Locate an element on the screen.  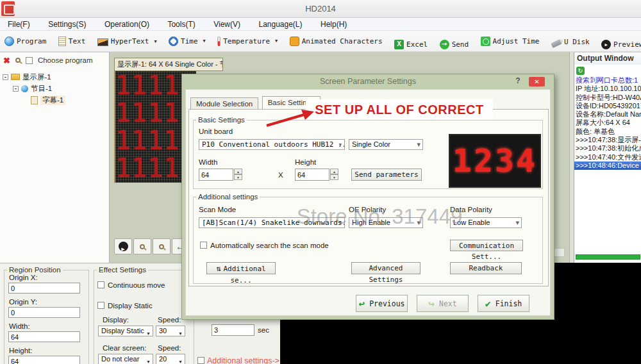
finish-button: Finish is located at coordinates (504, 304).